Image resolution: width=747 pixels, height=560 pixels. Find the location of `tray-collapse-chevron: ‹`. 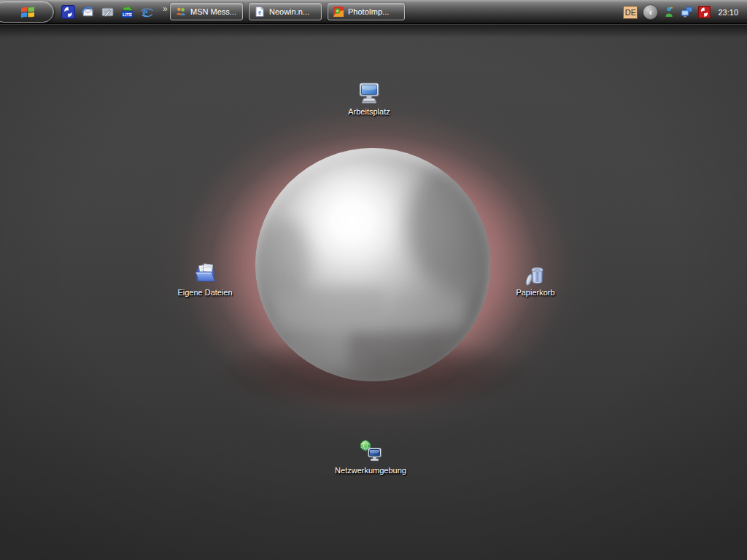

tray-collapse-chevron: ‹ is located at coordinates (651, 12).